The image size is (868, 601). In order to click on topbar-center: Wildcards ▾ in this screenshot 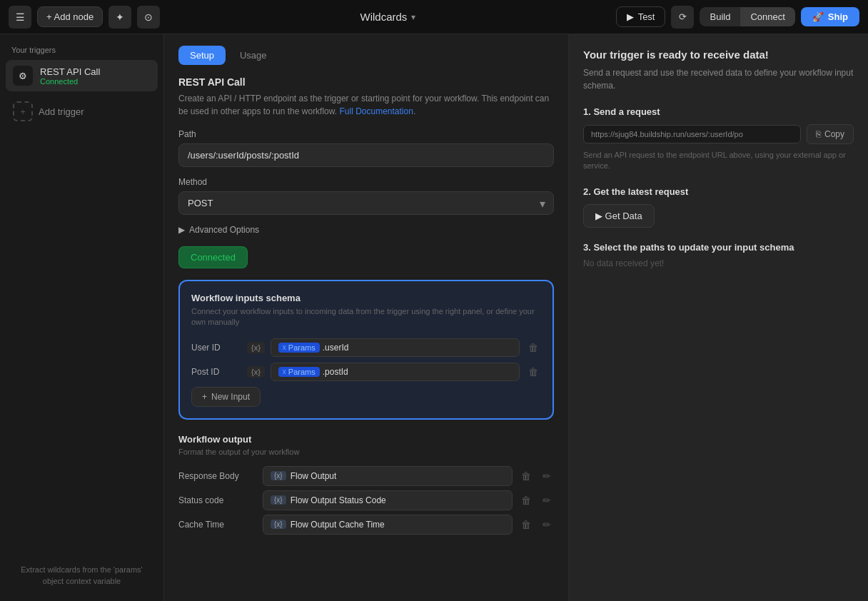, I will do `click(388, 17)`.